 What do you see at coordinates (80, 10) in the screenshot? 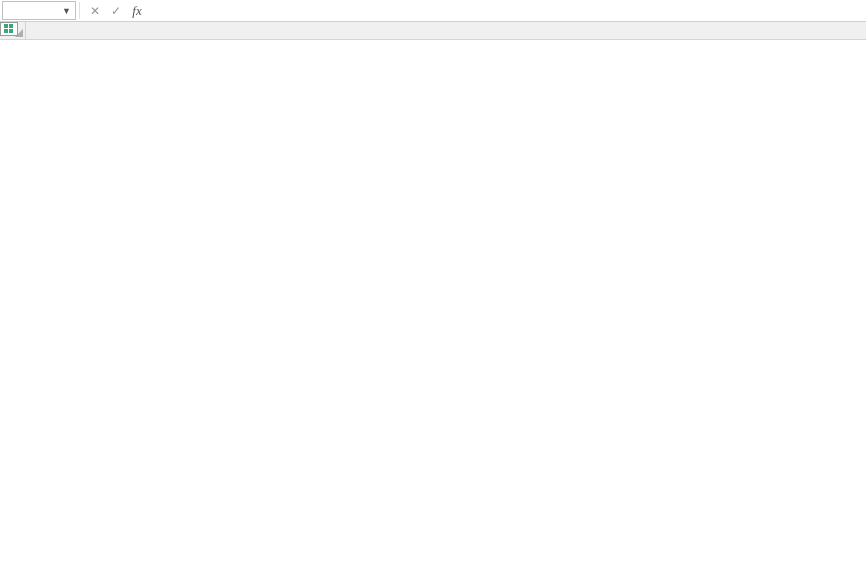
I see `separator` at bounding box center [80, 10].